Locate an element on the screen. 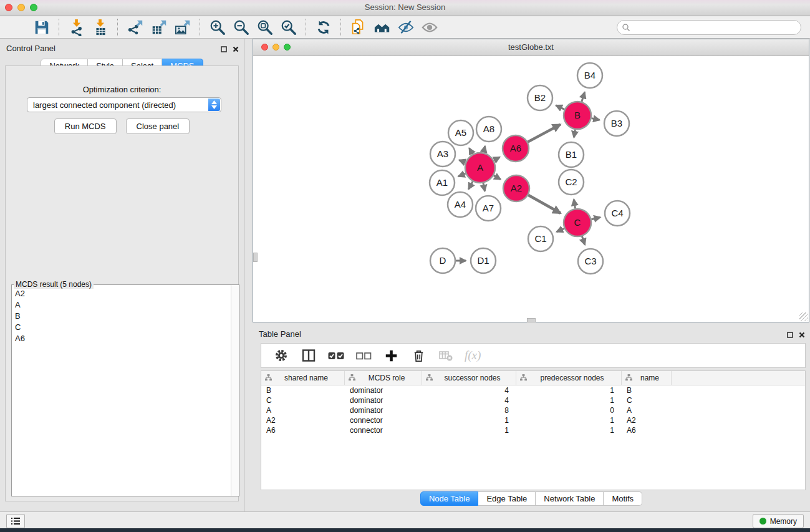 This screenshot has height=532, width=810. mcds-result-item: C is located at coordinates (122, 327).